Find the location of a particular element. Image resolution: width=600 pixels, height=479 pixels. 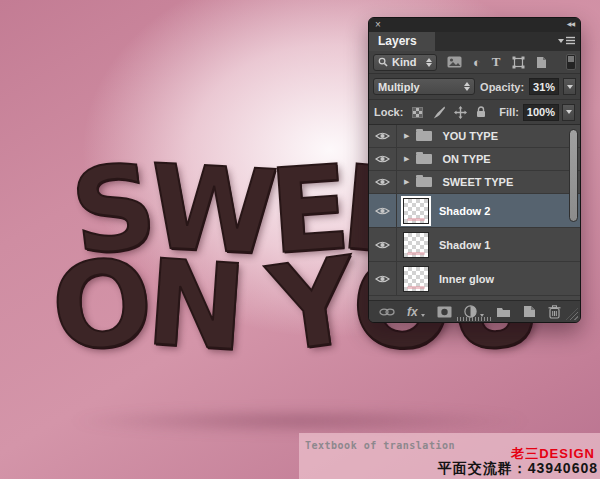

fill-label: Fill: is located at coordinates (509, 112).